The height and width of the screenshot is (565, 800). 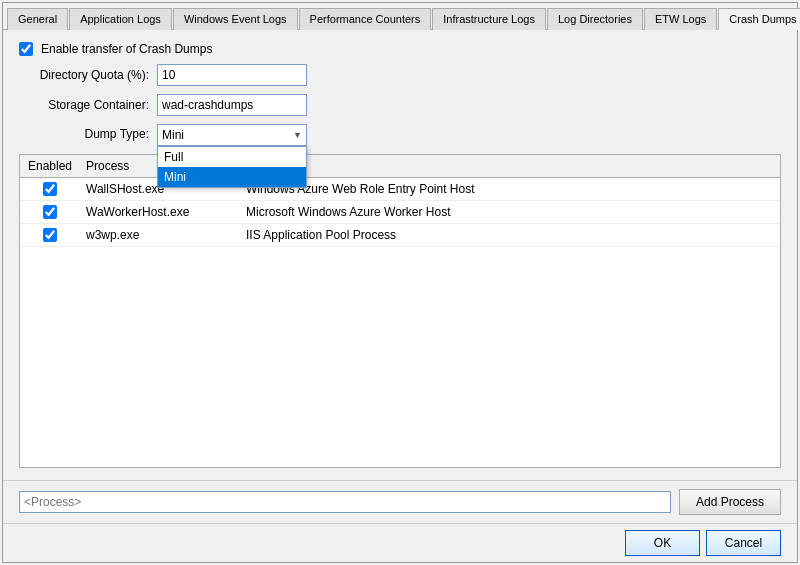 What do you see at coordinates (400, 236) in the screenshot?
I see `table-row: w3wp.exe IIS Application Pool Process` at bounding box center [400, 236].